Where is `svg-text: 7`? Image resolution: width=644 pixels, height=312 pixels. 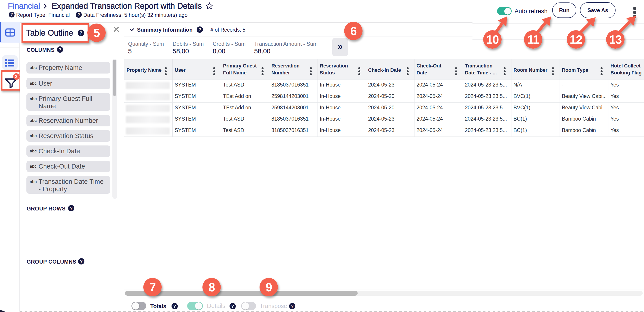
svg-text: 7 is located at coordinates (152, 287).